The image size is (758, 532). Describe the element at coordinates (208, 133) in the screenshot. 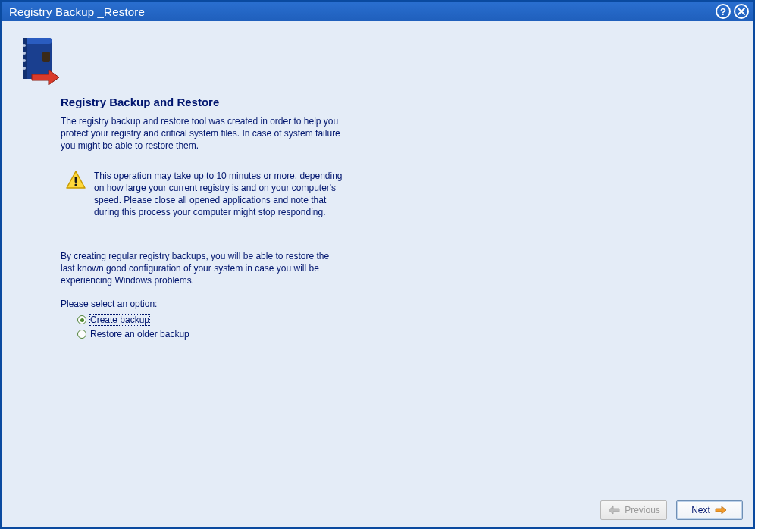

I see `intro-text: The registry backup and restore tool was…` at that location.